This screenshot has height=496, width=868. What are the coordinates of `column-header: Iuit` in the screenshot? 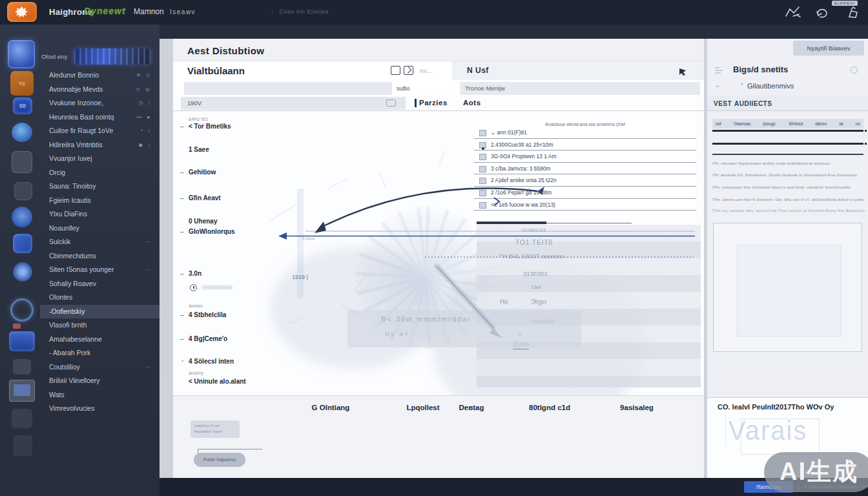 It's located at (718, 124).